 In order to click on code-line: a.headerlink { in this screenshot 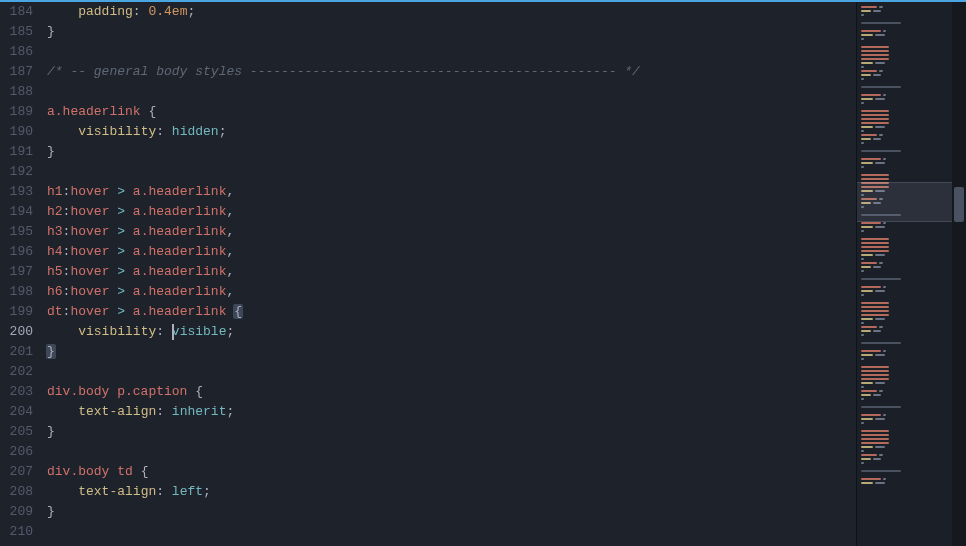, I will do `click(452, 112)`.